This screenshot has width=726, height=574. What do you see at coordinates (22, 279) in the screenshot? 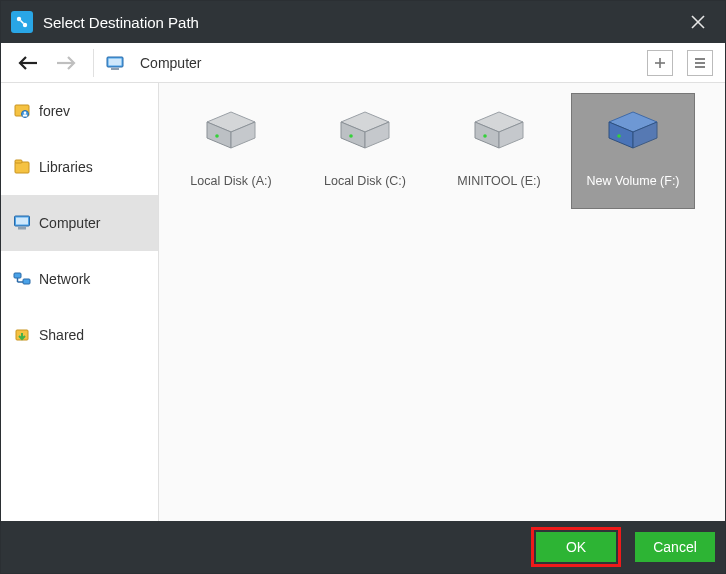
I see `network-icon` at bounding box center [22, 279].